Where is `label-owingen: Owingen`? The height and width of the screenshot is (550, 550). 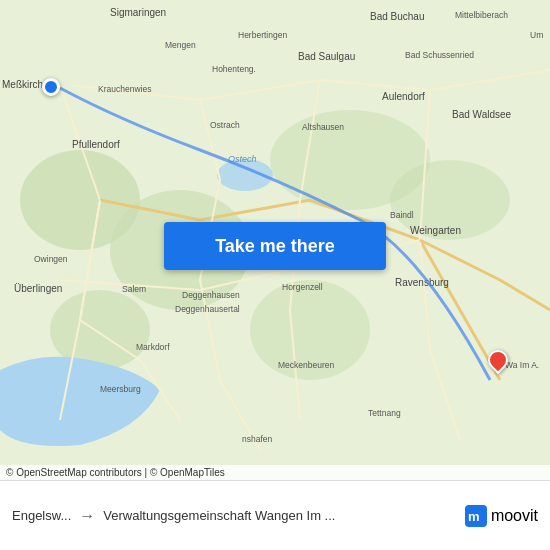 label-owingen: Owingen is located at coordinates (51, 259).